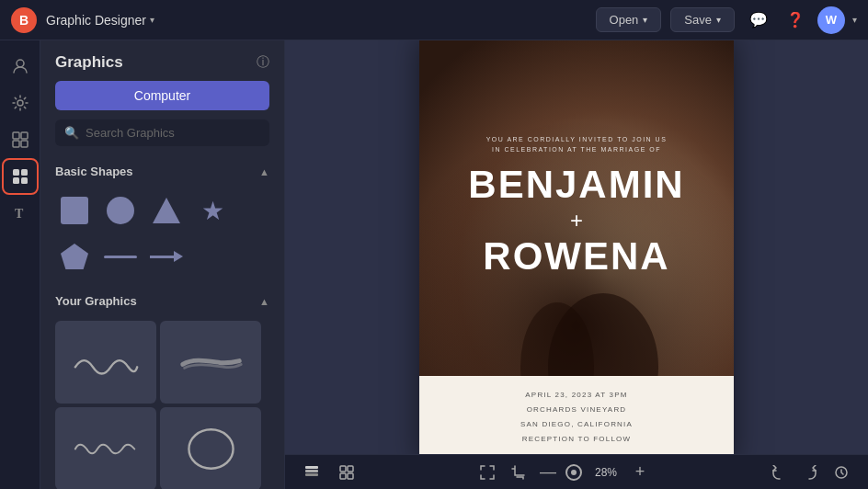 This screenshot has width=868, height=489. Describe the element at coordinates (173, 132) in the screenshot. I see `search-input` at that location.